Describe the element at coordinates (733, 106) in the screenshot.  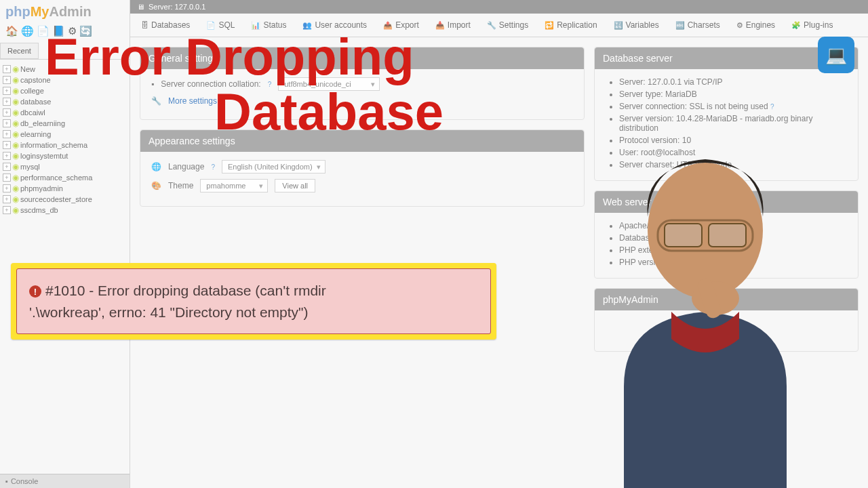
I see `server-info: Server connection: SSL is not being used…` at that location.